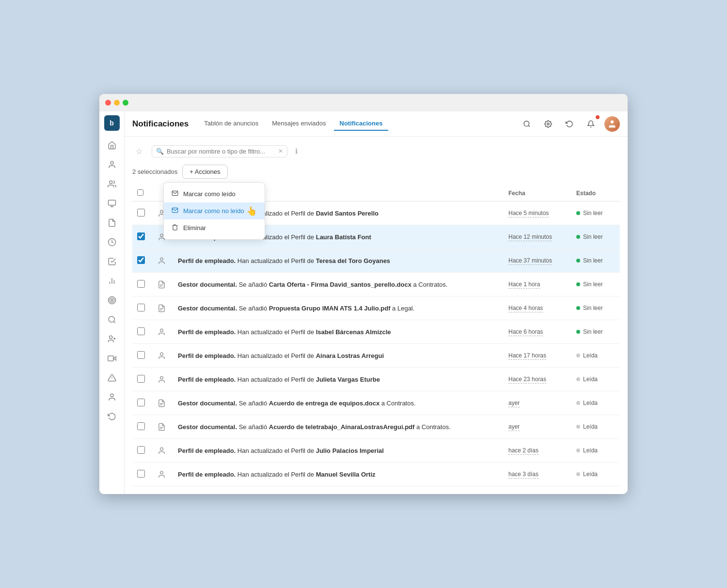 This screenshot has width=727, height=588. I want to click on titlebar, so click(364, 103).